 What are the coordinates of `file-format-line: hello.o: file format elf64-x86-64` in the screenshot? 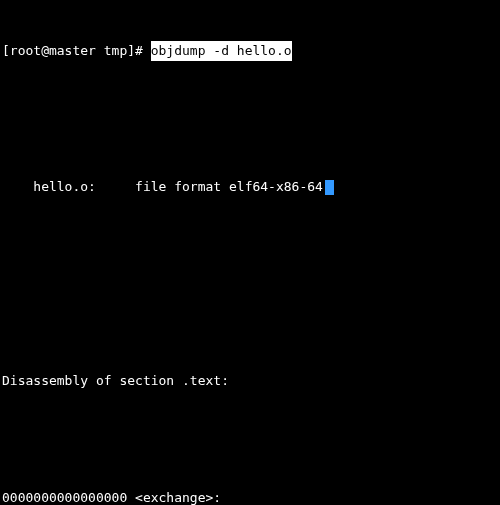 It's located at (250, 188).